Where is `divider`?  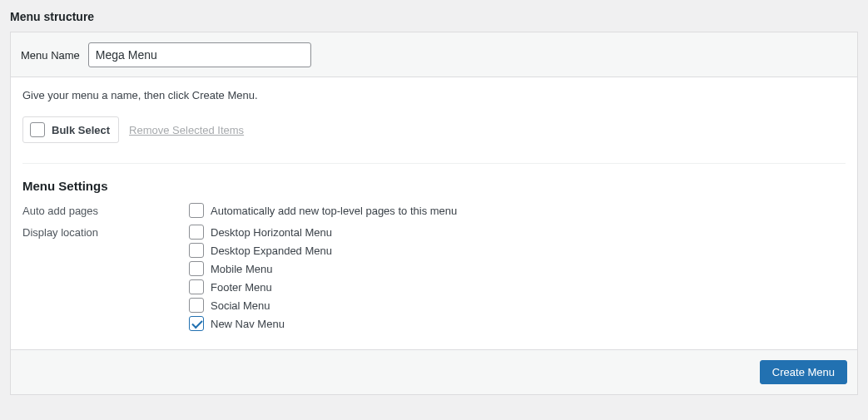
divider is located at coordinates (434, 163).